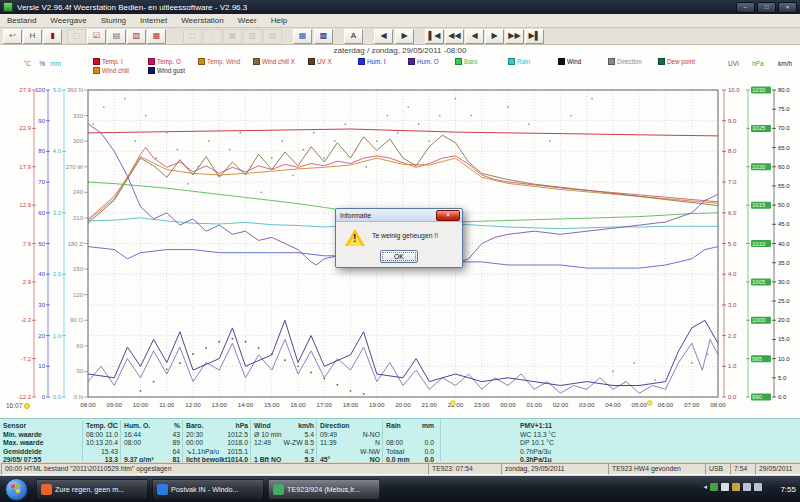  Describe the element at coordinates (759, 320) in the screenshot. I see `svg-text: 1000` at that location.